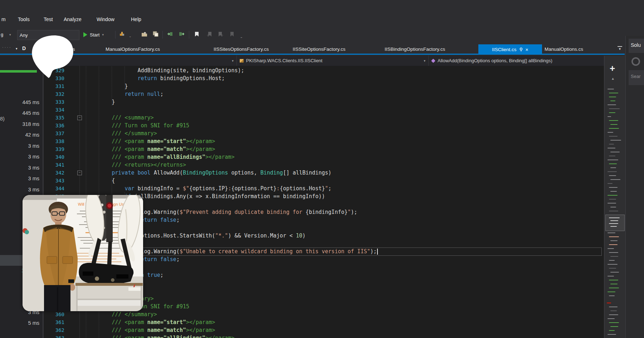 This screenshot has width=644, height=338. I want to click on tool-hammer-icon, so click(122, 34).